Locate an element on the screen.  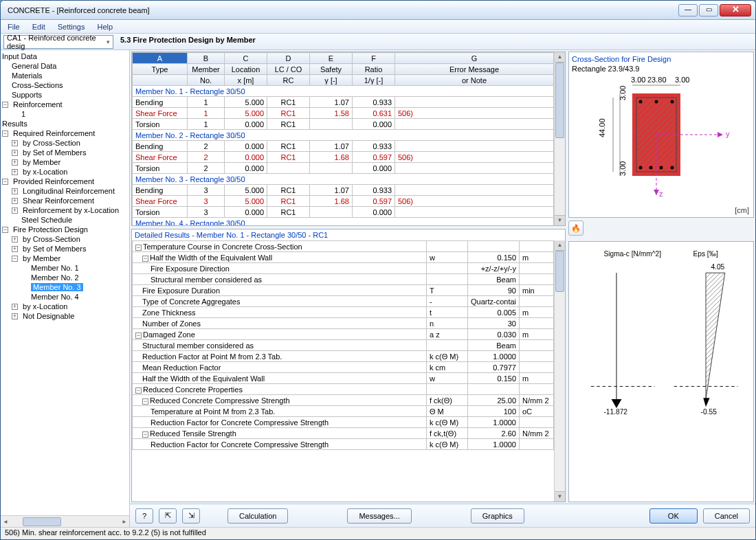
svg-text: Sigma-c [N/mm^2] is located at coordinates (632, 254).